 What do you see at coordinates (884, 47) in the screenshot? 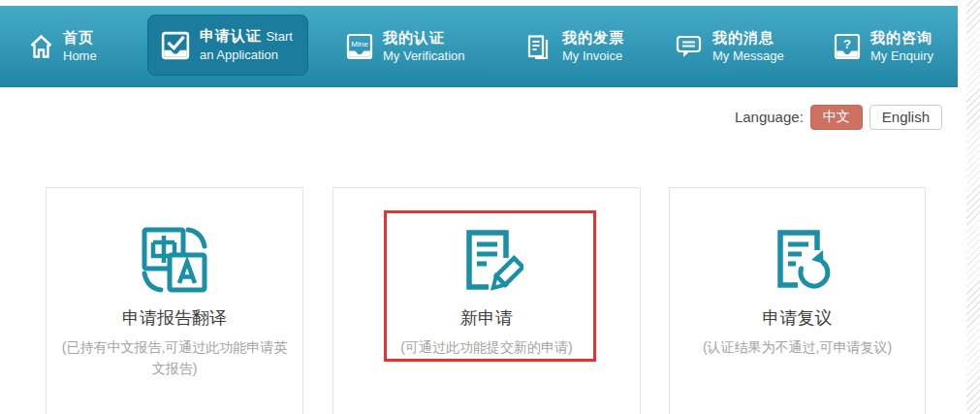
I see `nav-item-my-enquiry: ? 我的咨询 My Enquiry` at bounding box center [884, 47].